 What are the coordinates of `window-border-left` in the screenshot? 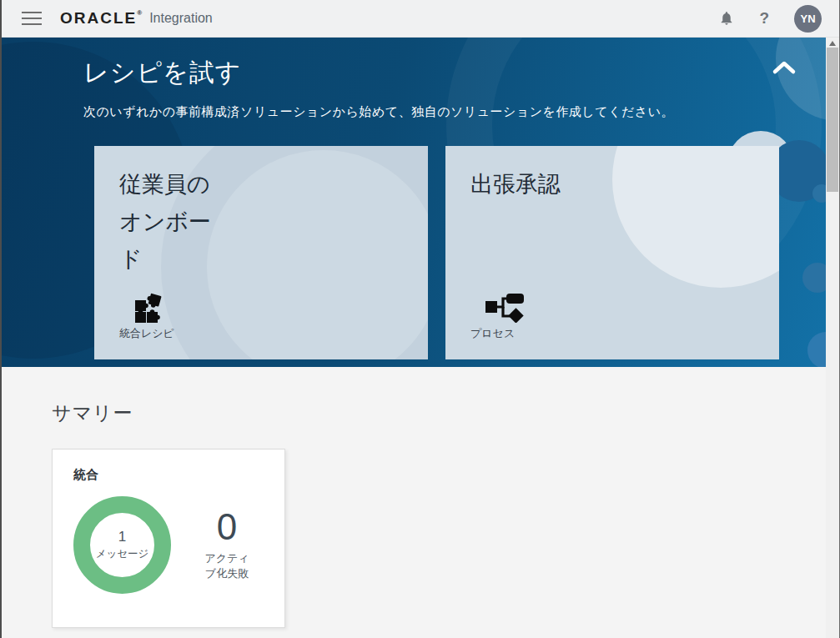 It's located at (1, 319).